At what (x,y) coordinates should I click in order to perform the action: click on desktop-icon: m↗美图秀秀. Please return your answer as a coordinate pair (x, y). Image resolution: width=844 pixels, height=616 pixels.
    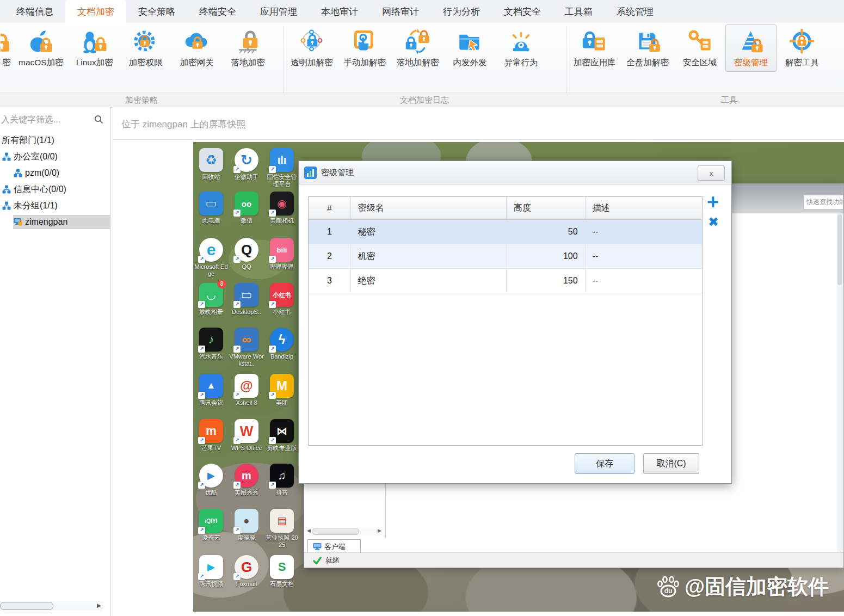
    Looking at the image, I should click on (247, 480).